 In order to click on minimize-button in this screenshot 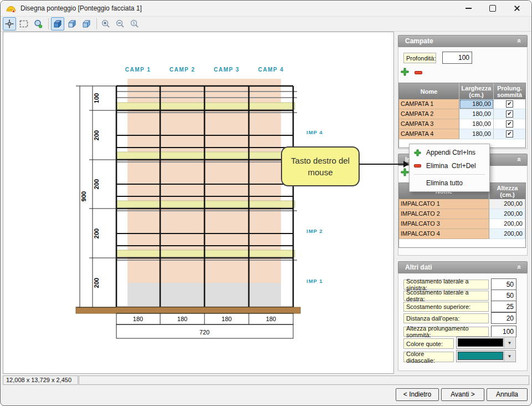, I will do `click(468, 8)`.